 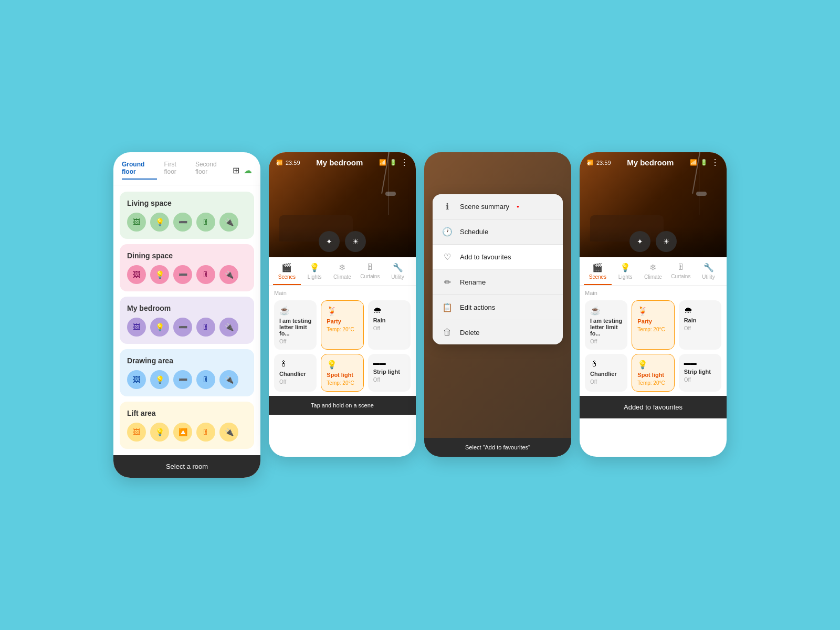 What do you see at coordinates (342, 205) in the screenshot?
I see `bedroom-hero: 📶 23:59 My bedroom 📶 🔋 ⋮ ‹ ✦ ☀` at bounding box center [342, 205].